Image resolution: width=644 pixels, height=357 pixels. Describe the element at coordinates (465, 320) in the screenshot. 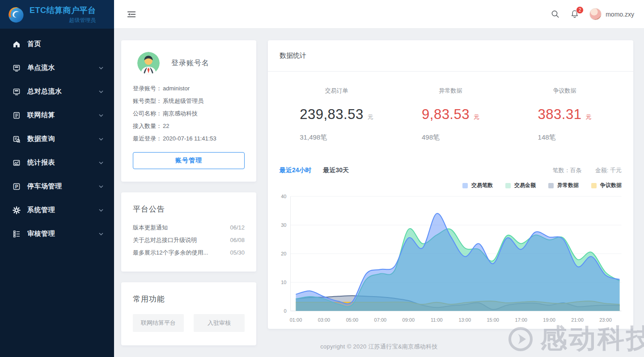

I see `x-tick-label: 13:00` at that location.